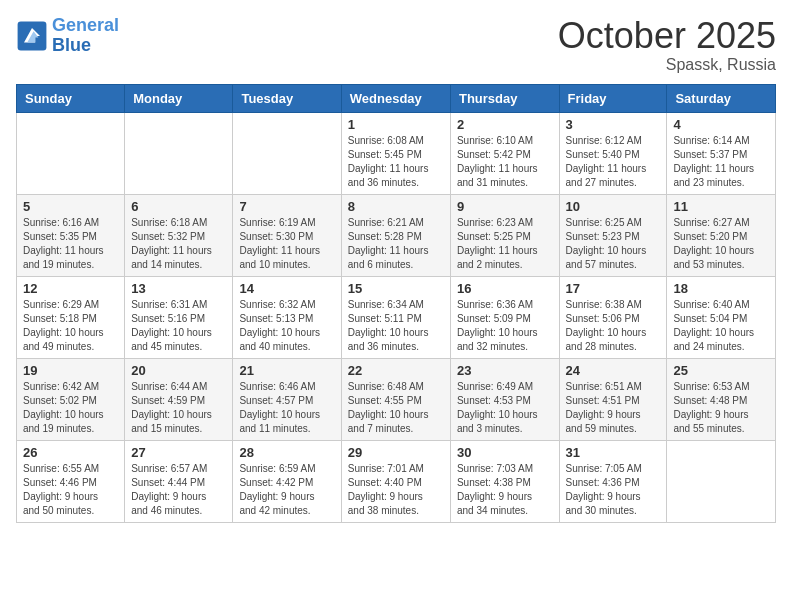  What do you see at coordinates (70, 206) in the screenshot?
I see `day-number: 5` at bounding box center [70, 206].